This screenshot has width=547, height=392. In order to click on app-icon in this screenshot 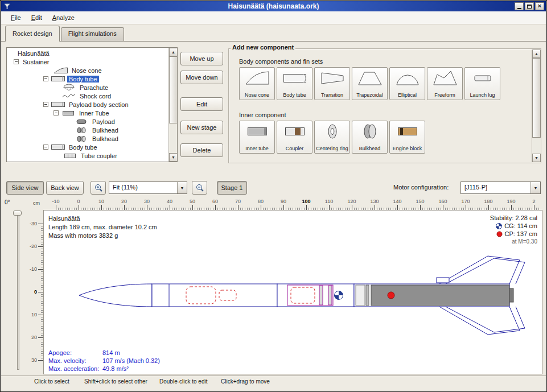, I will do `click(7, 7)`.